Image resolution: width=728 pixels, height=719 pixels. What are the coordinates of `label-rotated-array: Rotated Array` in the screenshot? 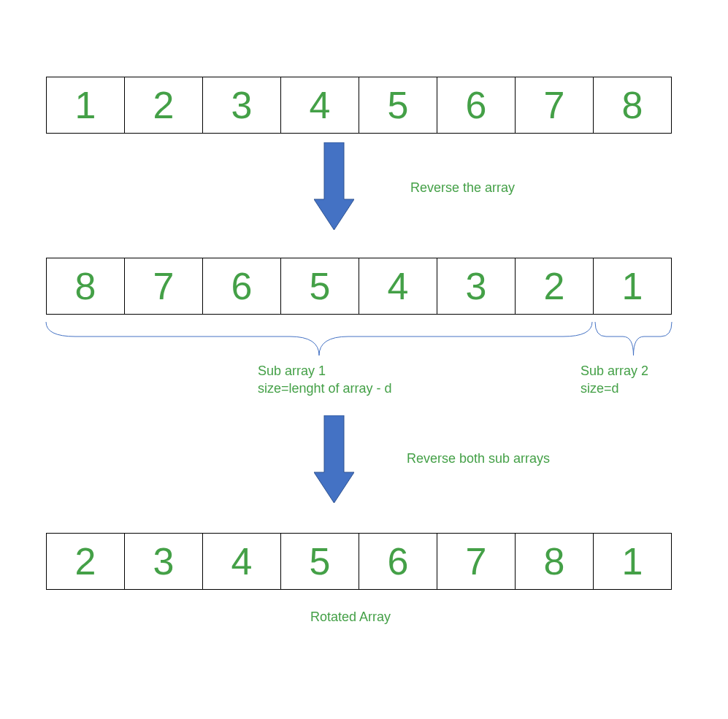 It's located at (350, 617).